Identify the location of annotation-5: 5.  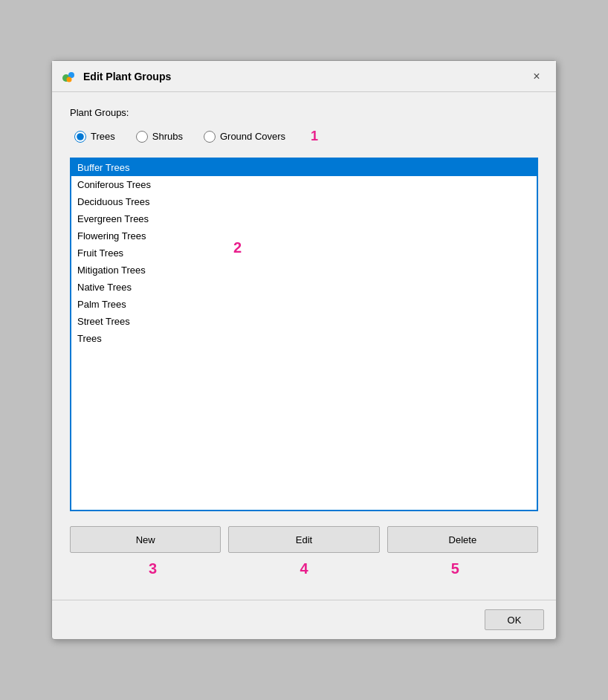
(455, 569).